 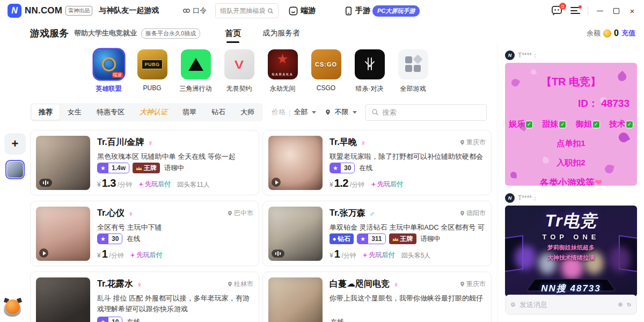 I want to click on list-search-box, so click(x=426, y=113).